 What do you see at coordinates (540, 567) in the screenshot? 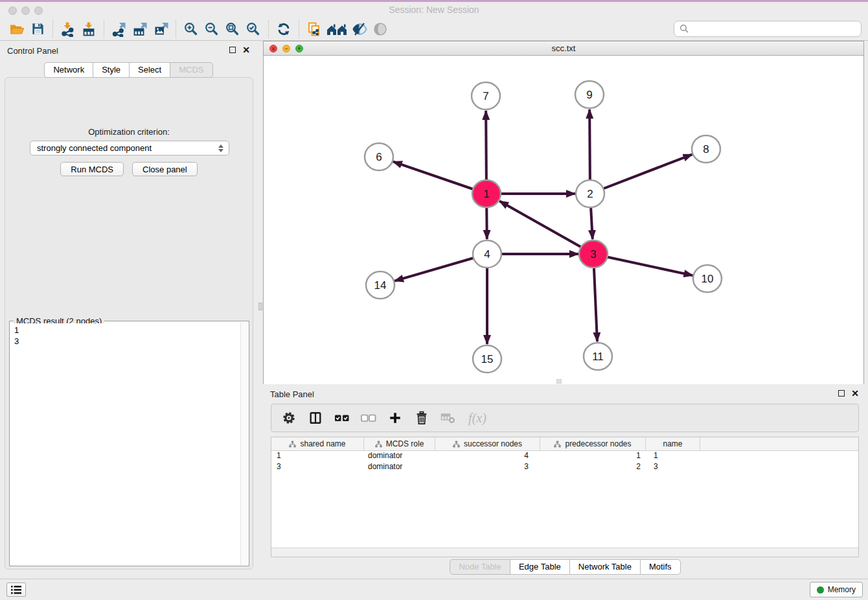
I see `tab-edge-table: Edge Table` at bounding box center [540, 567].